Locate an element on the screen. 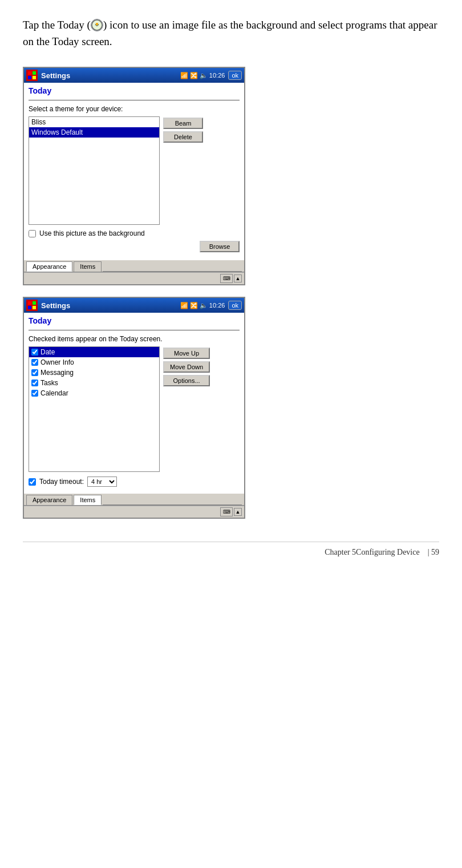 This screenshot has height=868, width=462. tab-appearance-1: Appearance is located at coordinates (49, 267).